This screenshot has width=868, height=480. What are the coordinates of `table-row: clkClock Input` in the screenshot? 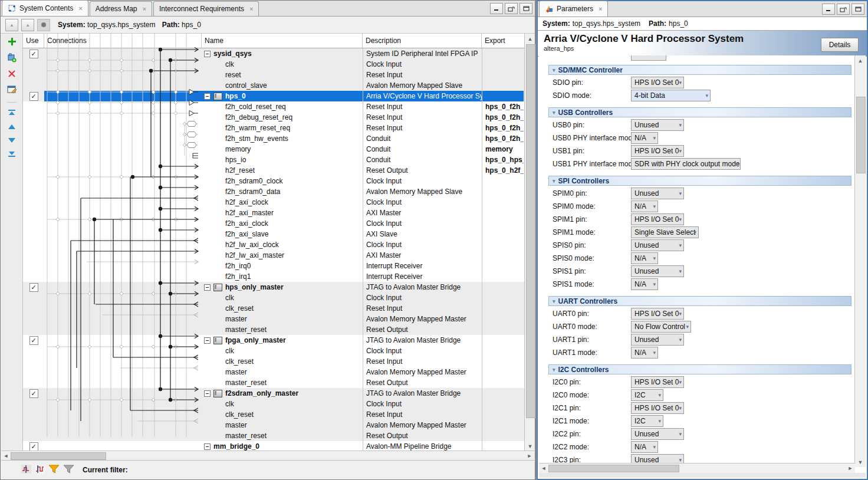 It's located at (274, 351).